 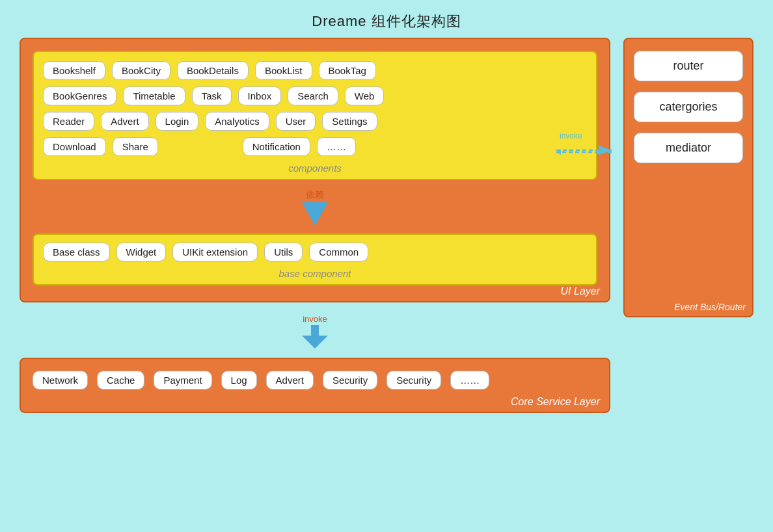 What do you see at coordinates (364, 96) in the screenshot?
I see `chip-web: Web` at bounding box center [364, 96].